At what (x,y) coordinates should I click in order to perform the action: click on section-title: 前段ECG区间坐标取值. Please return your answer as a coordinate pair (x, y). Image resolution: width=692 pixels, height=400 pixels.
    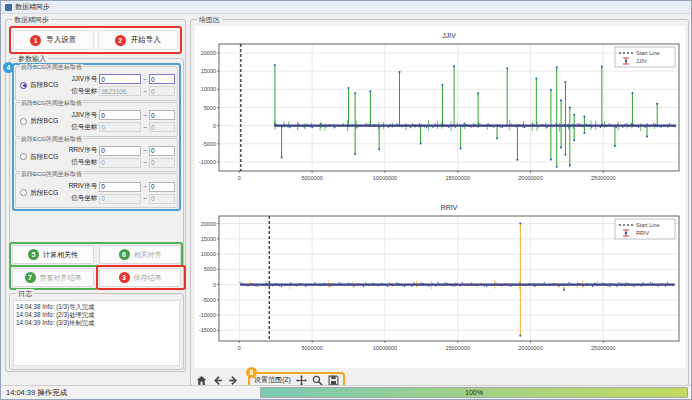
    Looking at the image, I should click on (52, 140).